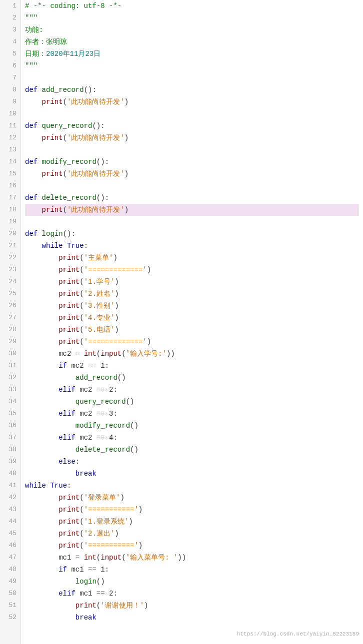 The height and width of the screenshot is (644, 363). What do you see at coordinates (192, 30) in the screenshot?
I see `code-line-3: 功能:` at bounding box center [192, 30].